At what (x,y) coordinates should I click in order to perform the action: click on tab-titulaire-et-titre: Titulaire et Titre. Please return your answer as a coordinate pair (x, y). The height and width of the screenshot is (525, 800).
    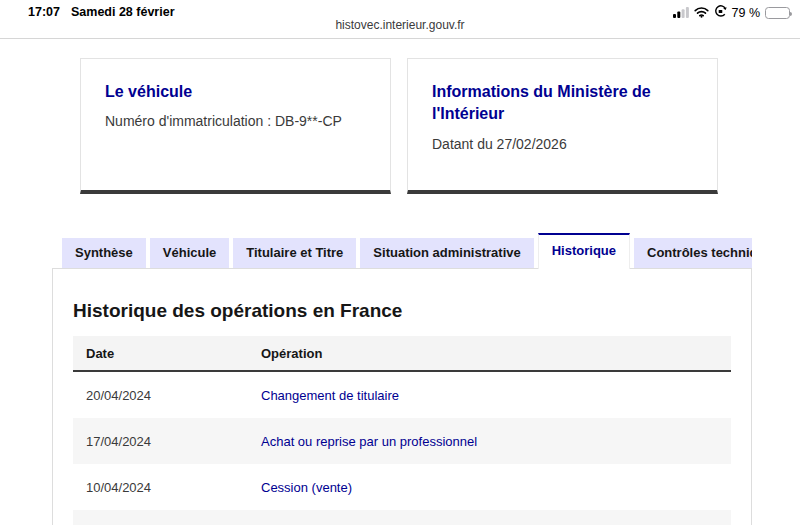
    Looking at the image, I should click on (294, 253).